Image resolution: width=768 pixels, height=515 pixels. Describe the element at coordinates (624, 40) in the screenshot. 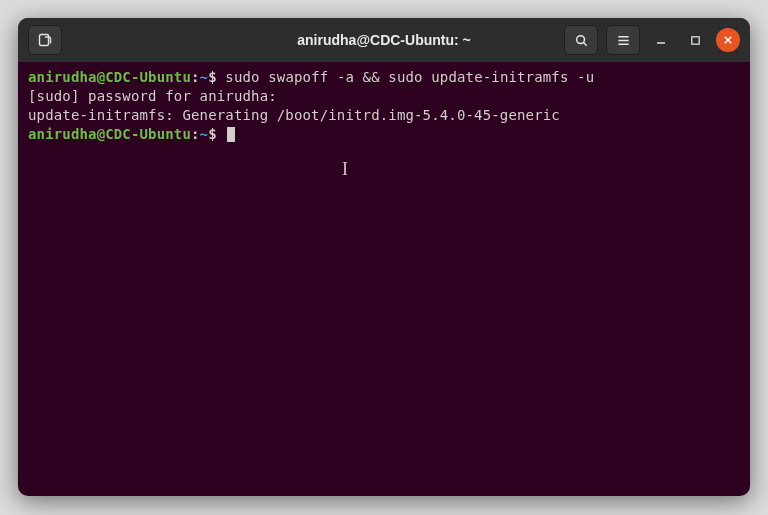

I see `hamburger-icon` at that location.